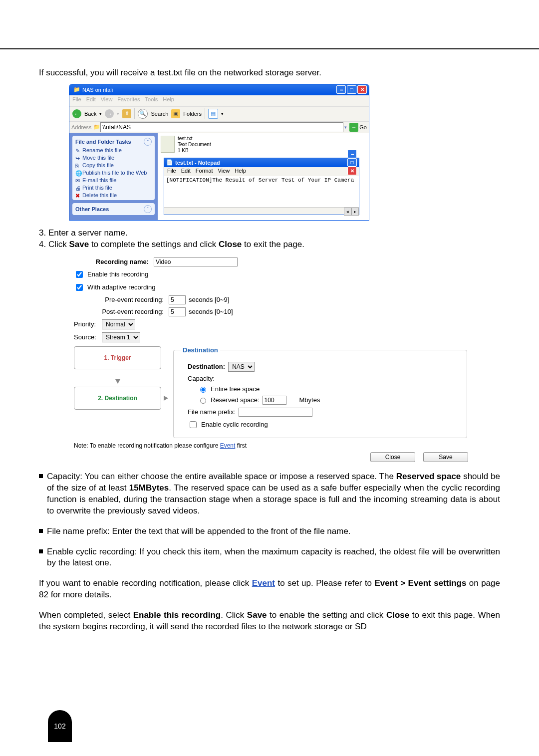 This screenshot has height=756, width=539. I want to click on task-rename: ✎Rename this file, so click(114, 150).